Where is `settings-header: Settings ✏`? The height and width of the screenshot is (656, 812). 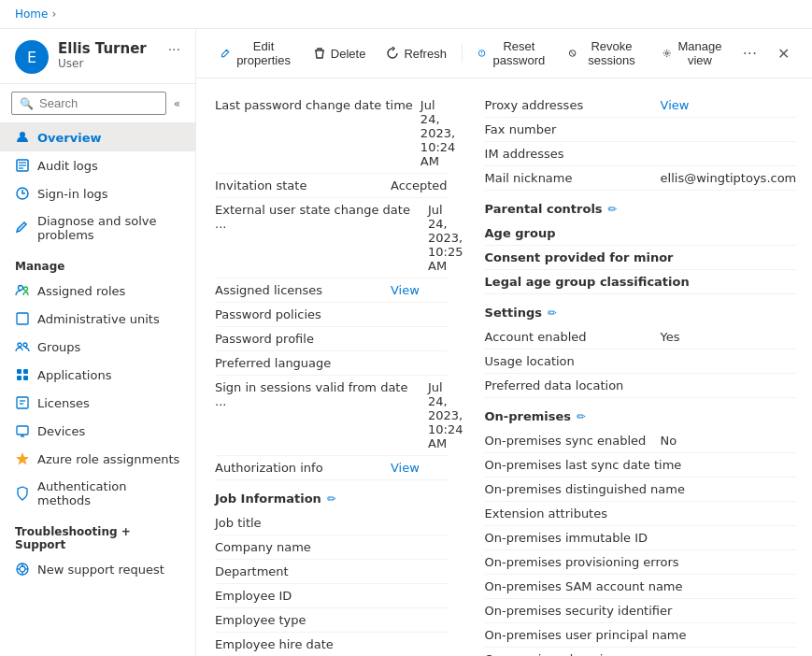
settings-header: Settings ✏ is located at coordinates (641, 310).